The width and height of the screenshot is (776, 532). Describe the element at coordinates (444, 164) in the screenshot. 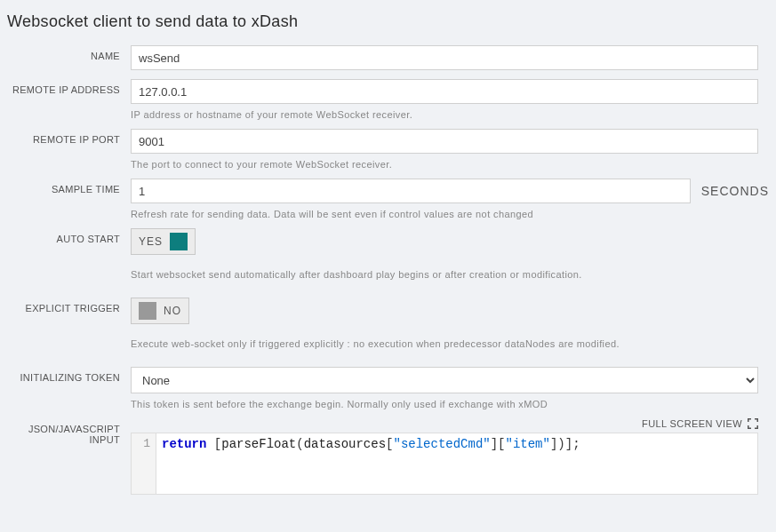

I see `hint-remote-port: The port to connect to your remote WebSo…` at that location.